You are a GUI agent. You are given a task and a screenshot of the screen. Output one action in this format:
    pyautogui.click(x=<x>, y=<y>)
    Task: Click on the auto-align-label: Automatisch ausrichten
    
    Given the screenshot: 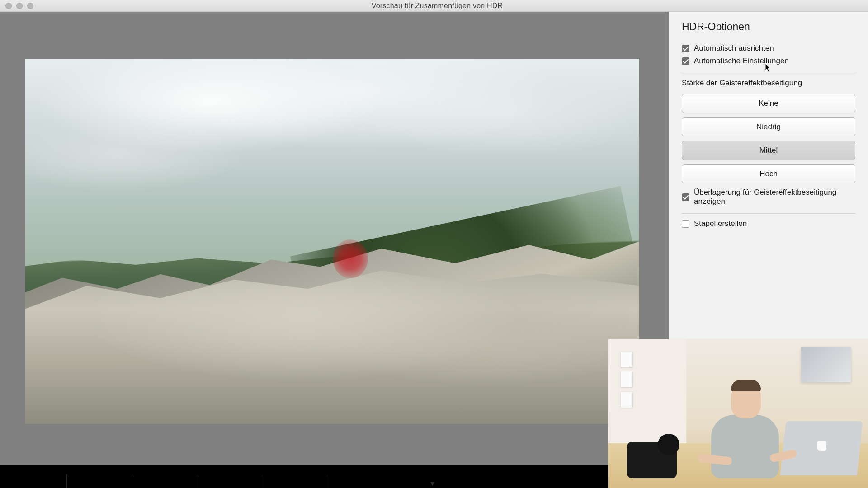 What is the action you would take?
    pyautogui.click(x=734, y=48)
    